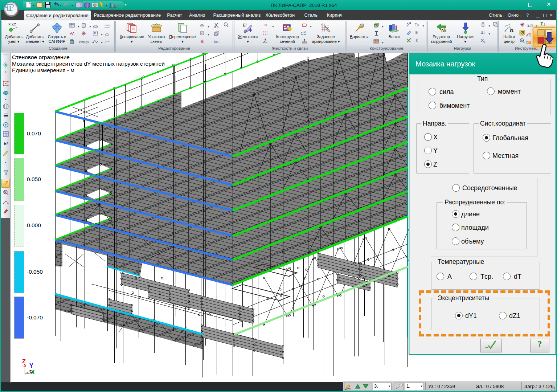 The image size is (557, 392). I want to click on svg-text:...: ..., so click(486, 346).